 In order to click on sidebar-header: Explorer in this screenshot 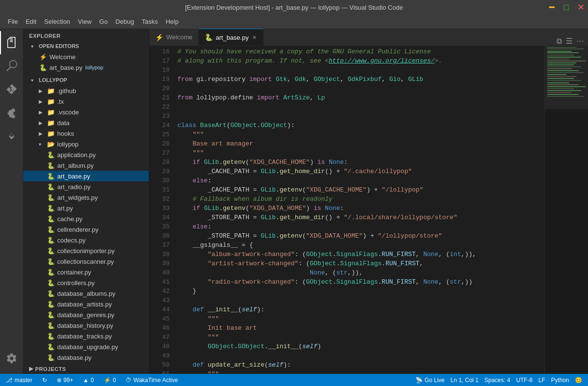, I will do `click(86, 35)`.